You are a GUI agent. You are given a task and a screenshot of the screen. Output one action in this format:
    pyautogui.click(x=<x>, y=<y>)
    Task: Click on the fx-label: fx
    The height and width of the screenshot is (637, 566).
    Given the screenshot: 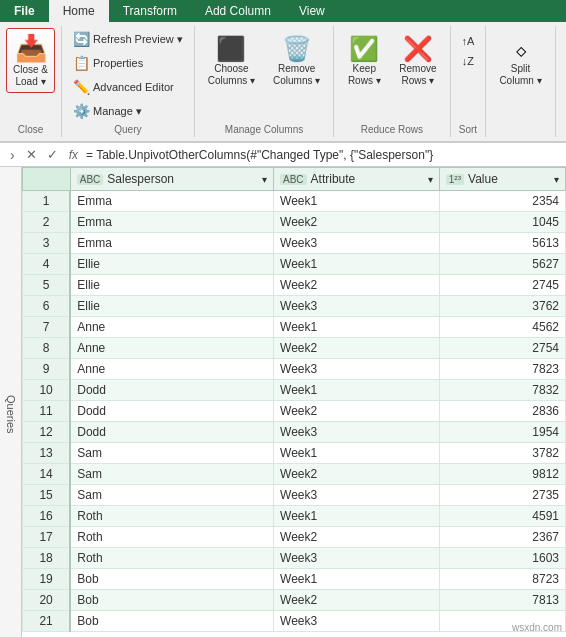 What is the action you would take?
    pyautogui.click(x=74, y=155)
    